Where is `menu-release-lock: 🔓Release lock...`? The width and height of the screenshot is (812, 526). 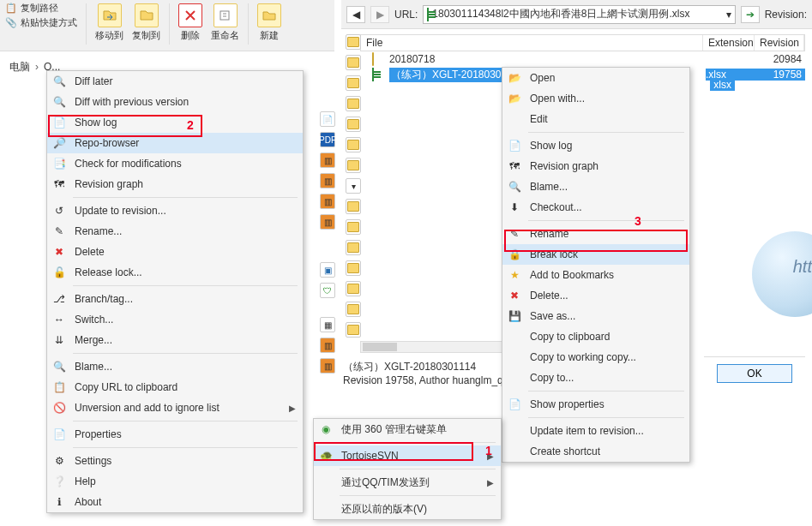 menu-release-lock: 🔓Release lock... is located at coordinates (175, 272).